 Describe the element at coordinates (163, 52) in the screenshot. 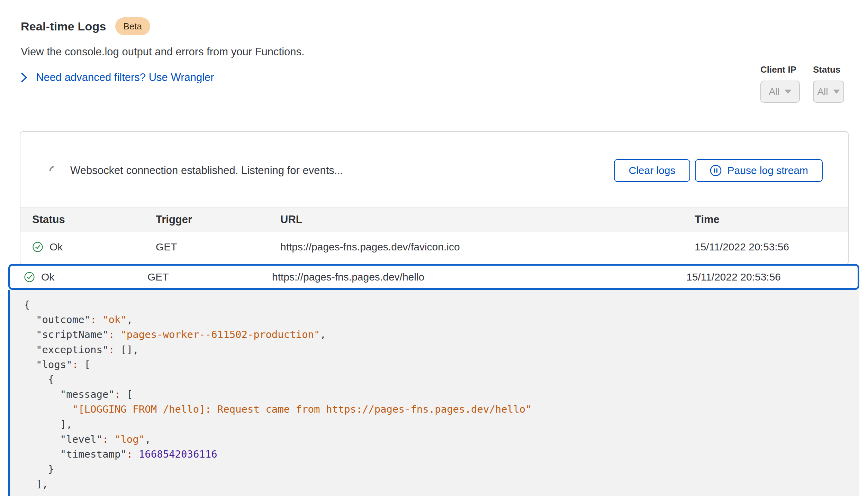

I see `page-subtitle: View the console.log output and errors f…` at that location.